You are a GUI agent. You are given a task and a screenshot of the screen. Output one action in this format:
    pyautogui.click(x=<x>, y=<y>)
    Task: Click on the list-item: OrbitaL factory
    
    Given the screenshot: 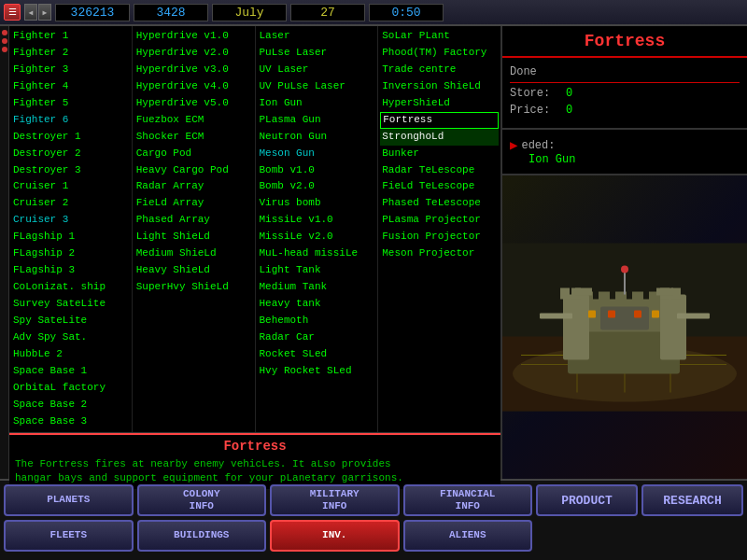 What is the action you would take?
    pyautogui.click(x=71, y=388)
    